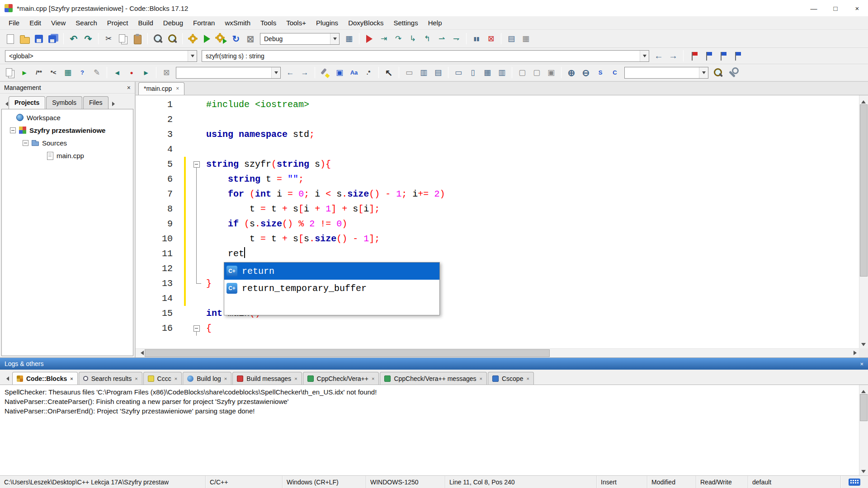 The image size is (868, 488). What do you see at coordinates (497, 209) in the screenshot?
I see `code-line: 8 t = t + s[i + 1] + s[i];` at bounding box center [497, 209].